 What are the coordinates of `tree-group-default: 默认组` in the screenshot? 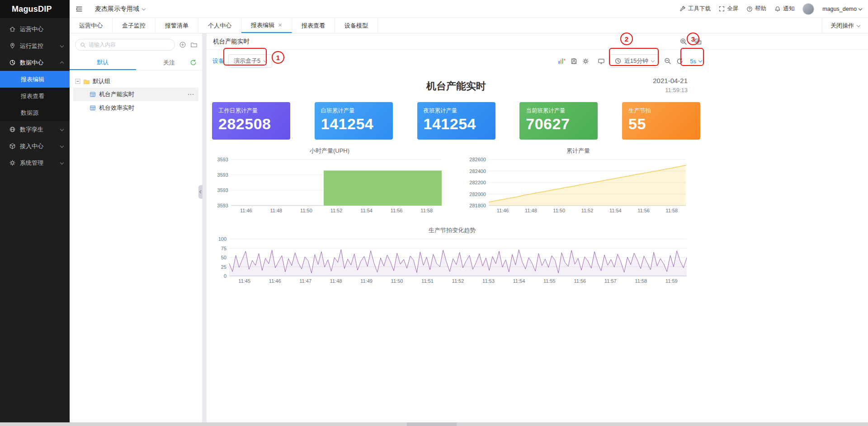 It's located at (136, 81).